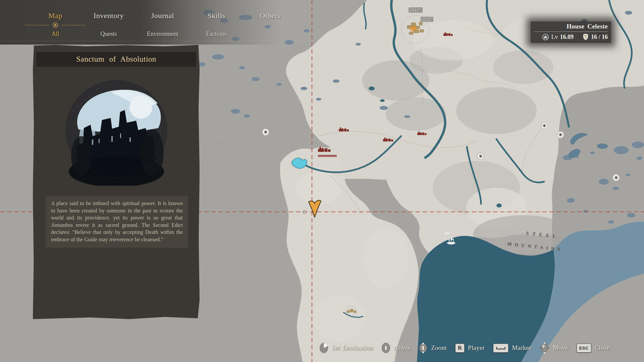 The width and height of the screenshot is (644, 362). I want to click on level-value: 16.09, so click(567, 37).